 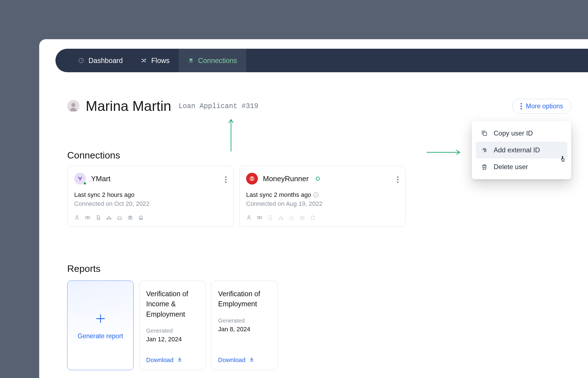 I want to click on trash-icon, so click(x=484, y=167).